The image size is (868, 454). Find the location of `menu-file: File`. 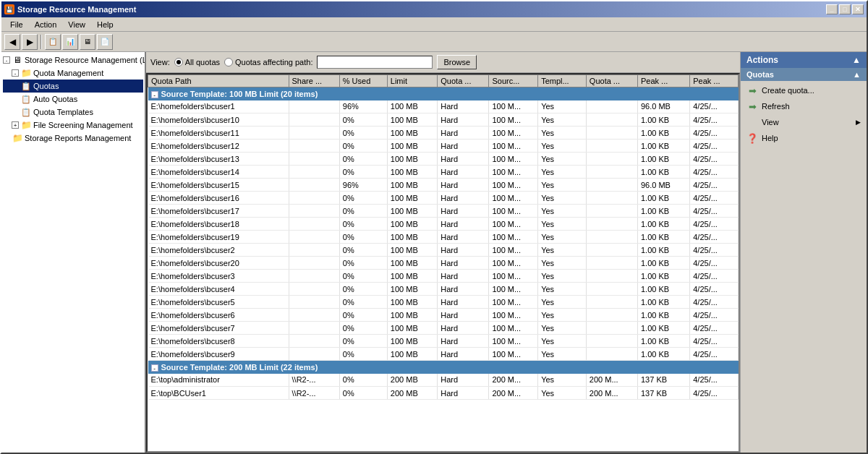

menu-file: File is located at coordinates (17, 25).